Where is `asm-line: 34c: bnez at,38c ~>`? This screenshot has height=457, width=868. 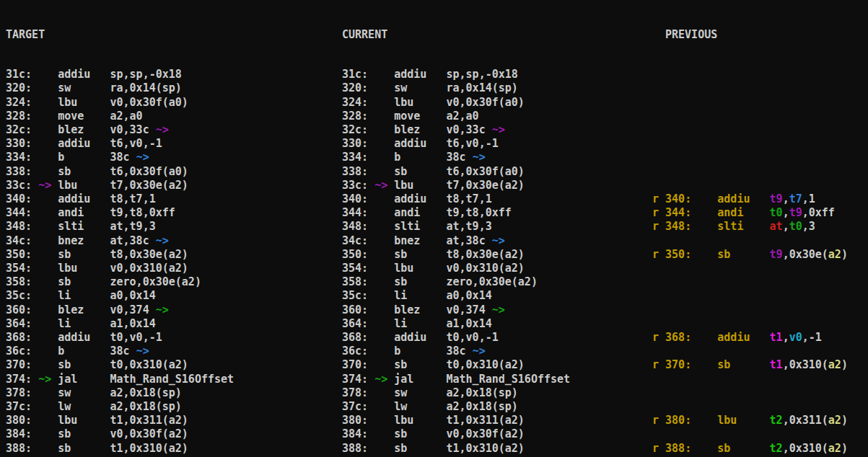 asm-line: 34c: bnez at,38c ~> is located at coordinates (456, 241).